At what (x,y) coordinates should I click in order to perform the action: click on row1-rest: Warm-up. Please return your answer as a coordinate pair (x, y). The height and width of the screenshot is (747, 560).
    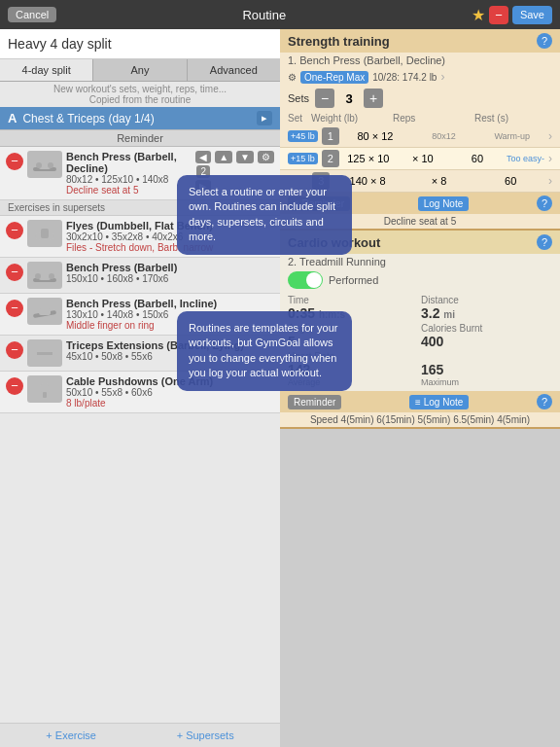
    Looking at the image, I should click on (512, 136).